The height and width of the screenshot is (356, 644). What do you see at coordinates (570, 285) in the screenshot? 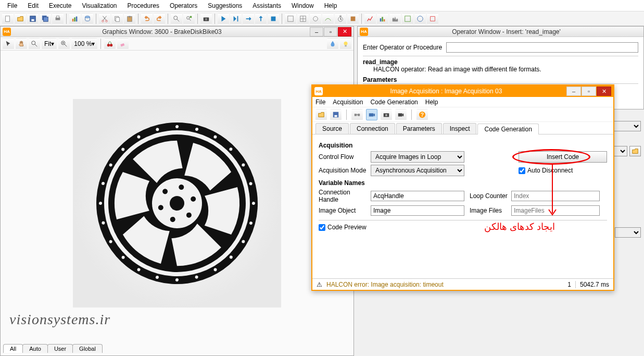
I see `status-count: 1` at bounding box center [570, 285].